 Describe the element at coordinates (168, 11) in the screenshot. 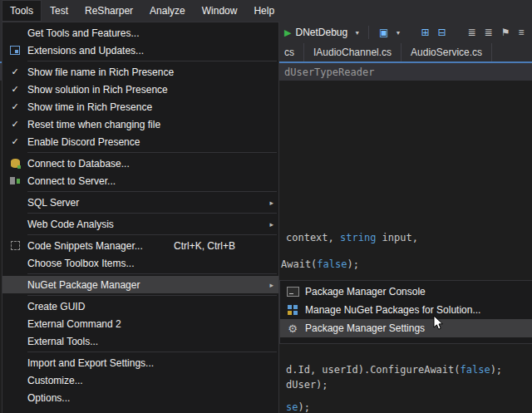

I see `menu-analyze: Analyze` at that location.